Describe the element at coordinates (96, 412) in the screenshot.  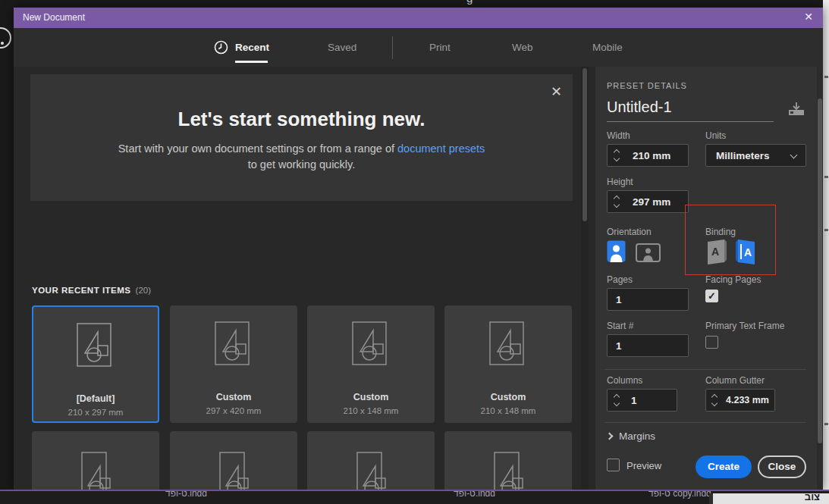
I see `preset-card-size: 210 x 297 mm` at that location.